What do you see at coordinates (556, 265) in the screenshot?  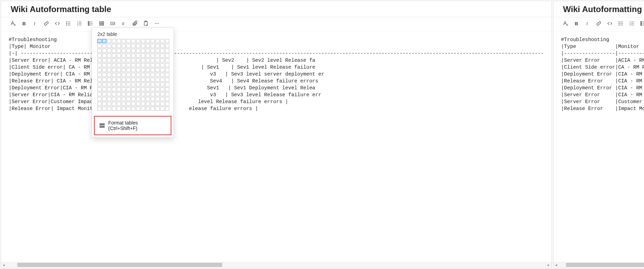 I see `scroll-left-arrow: ◂` at bounding box center [556, 265].